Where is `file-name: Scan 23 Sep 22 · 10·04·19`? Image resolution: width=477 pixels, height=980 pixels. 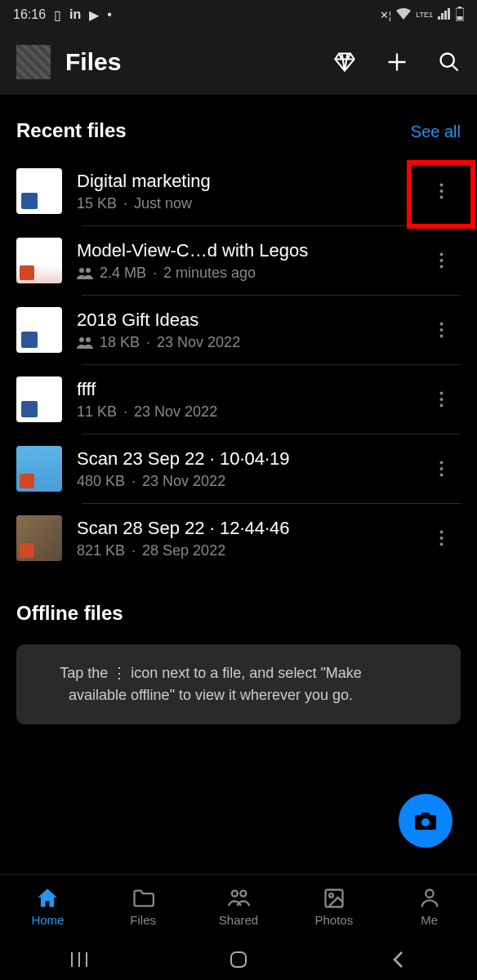
file-name: Scan 23 Sep 22 · 10·04·19 is located at coordinates (242, 459).